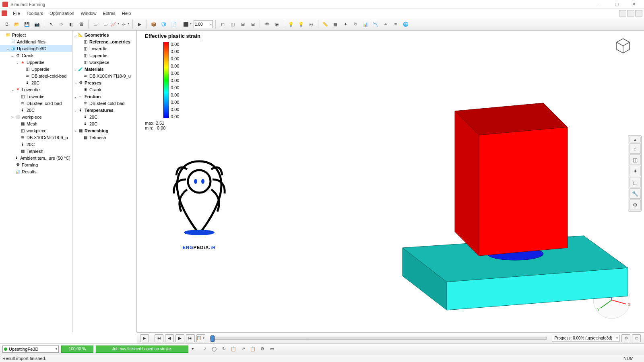  Describe the element at coordinates (631, 13) in the screenshot. I see `mdi-max-button` at that location.